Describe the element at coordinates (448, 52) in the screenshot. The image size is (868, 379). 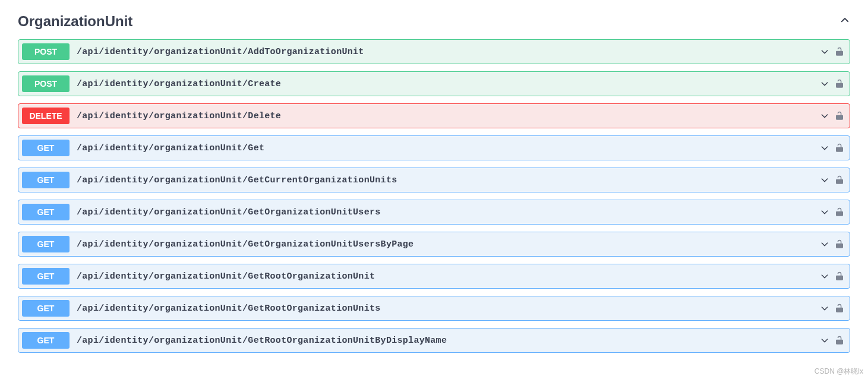
I see `endpoint-path: /api/identity/organizationUnit/AddToOrga…` at that location.